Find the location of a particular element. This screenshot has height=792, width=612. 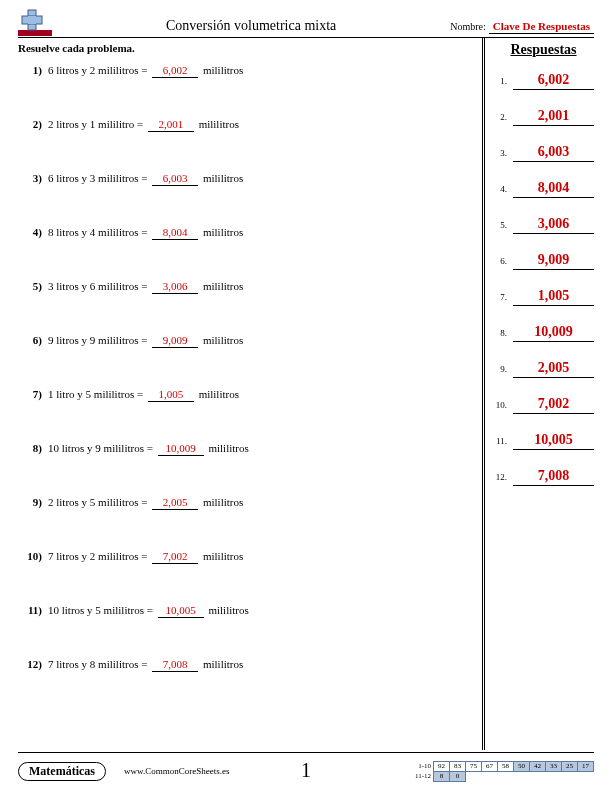

answer-blank: 1,005 is located at coordinates (171, 395).